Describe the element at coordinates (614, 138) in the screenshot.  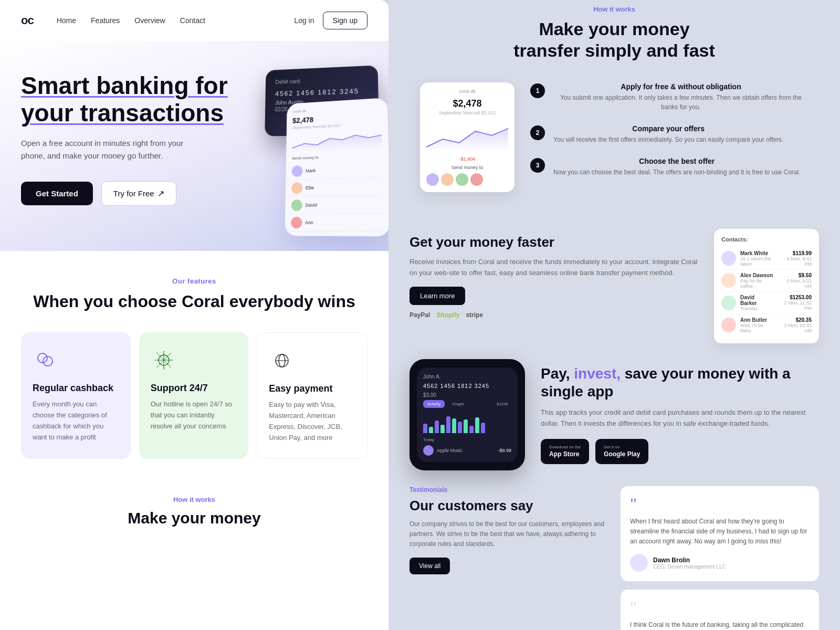
I see `steps-layout: coral.dk $2,478 September forecast $2,01…` at that location.